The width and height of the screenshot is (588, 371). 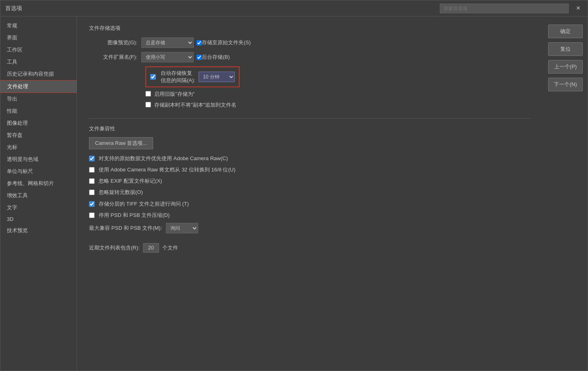 I want to click on sidebar-item-界面: 界面, so click(x=39, y=38).